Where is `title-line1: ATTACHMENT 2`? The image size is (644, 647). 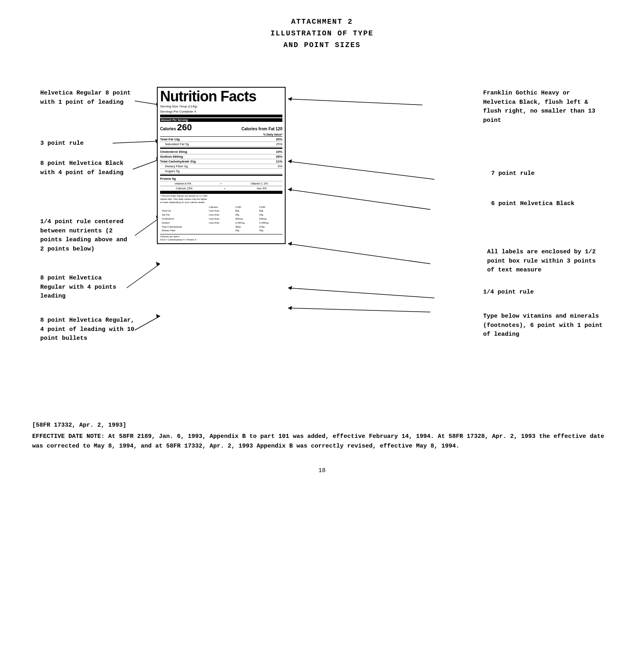 title-line1: ATTACHMENT 2 is located at coordinates (322, 22).